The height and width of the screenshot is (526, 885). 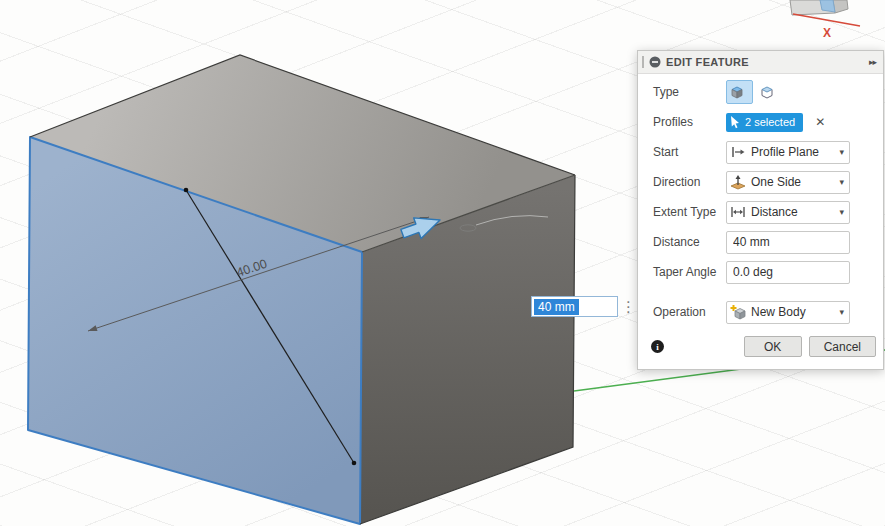 What do you see at coordinates (828, 6) in the screenshot?
I see `viewcube-highlight-face` at bounding box center [828, 6].